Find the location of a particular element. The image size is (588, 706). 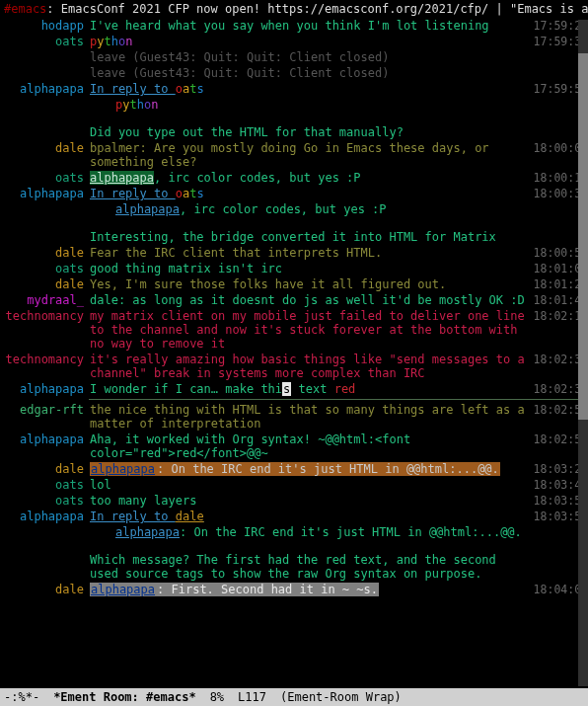

nick: edgar-rft is located at coordinates (45, 410).